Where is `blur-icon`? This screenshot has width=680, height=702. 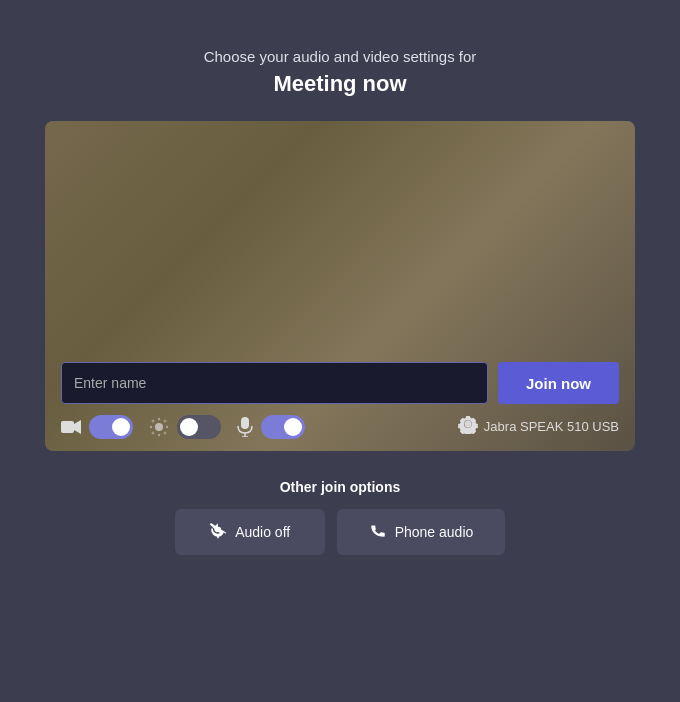 blur-icon is located at coordinates (159, 427).